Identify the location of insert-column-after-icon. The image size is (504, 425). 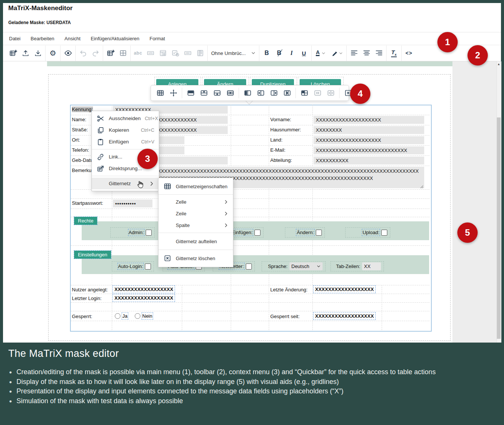
(274, 93).